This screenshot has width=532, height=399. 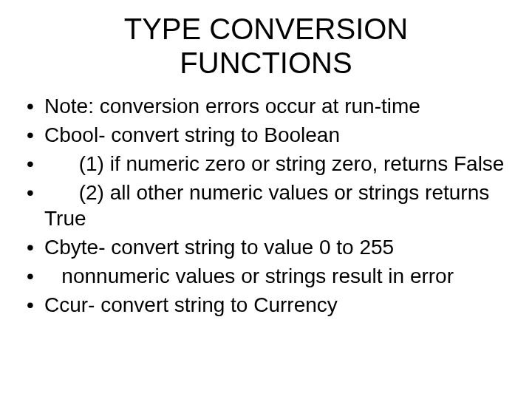 What do you see at coordinates (232, 106) in the screenshot?
I see `bullet-text: Note: conversion errors occur at run-tim…` at bounding box center [232, 106].